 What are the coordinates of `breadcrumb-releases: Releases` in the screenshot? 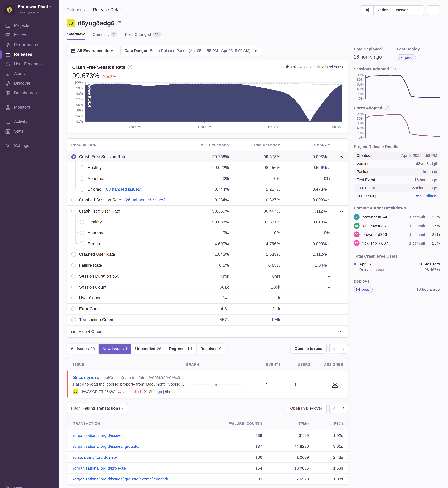 It's located at (76, 10).